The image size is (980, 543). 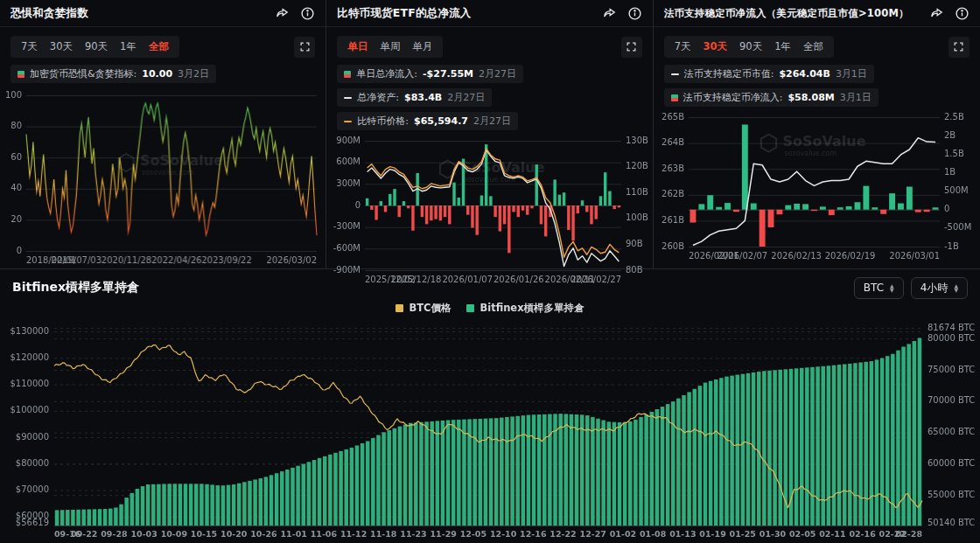 I want to click on tab-monthly: 单月, so click(x=422, y=47).